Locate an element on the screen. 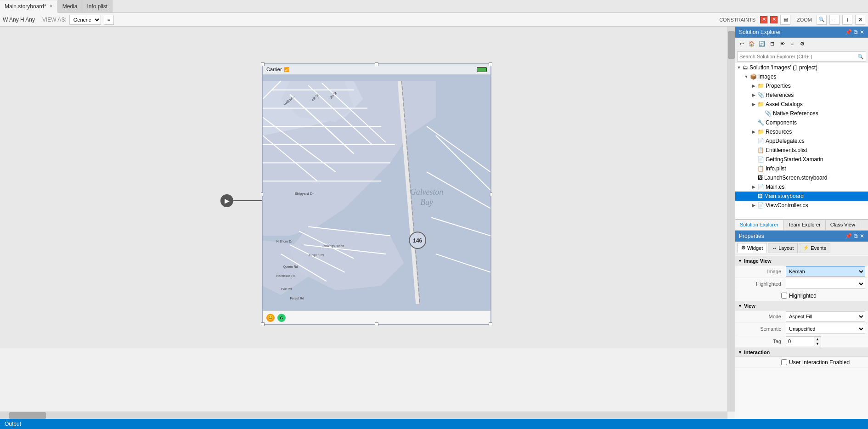 The width and height of the screenshot is (868, 429). tree-item: 📋Entitlements.plist is located at coordinates (802, 150).